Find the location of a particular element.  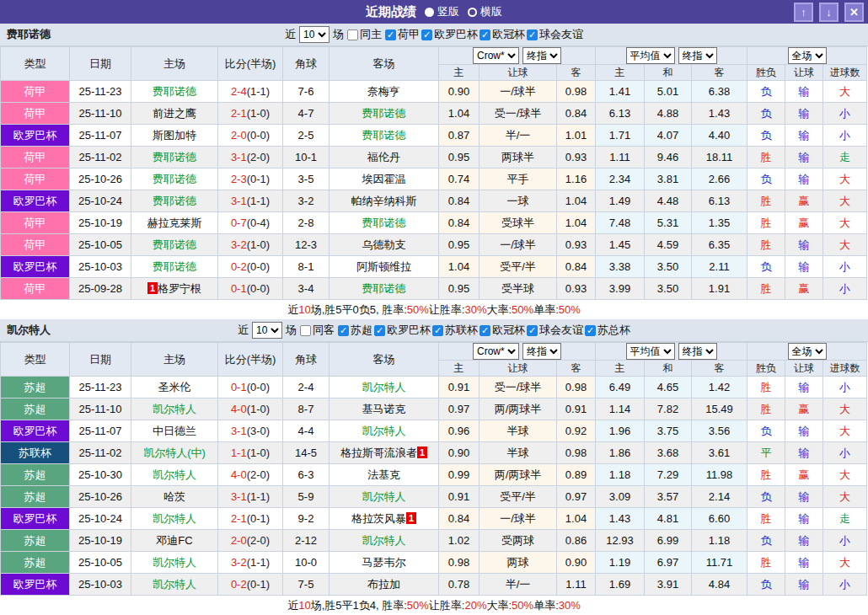

match-row: 欧罗巴杯25-10-03凯尔特人0-2(0-1)7-5布拉加0.78半/一1.1… is located at coordinates (434, 585).